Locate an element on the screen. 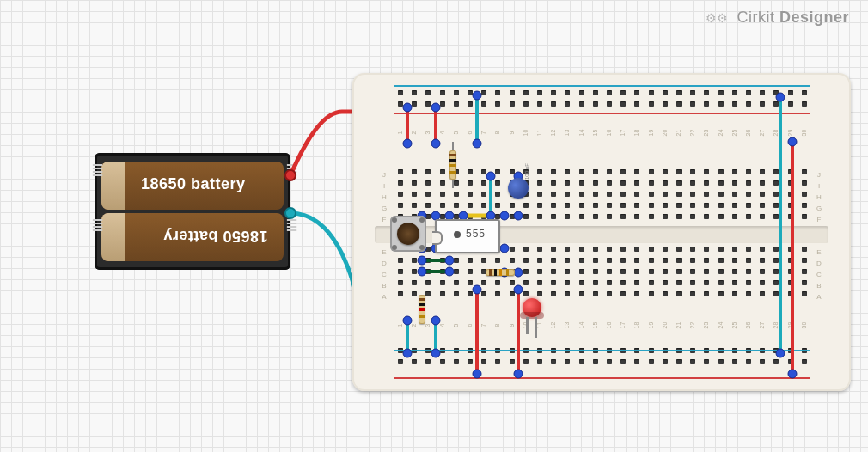 This screenshot has width=868, height=452. button-cap-icon is located at coordinates (408, 234).